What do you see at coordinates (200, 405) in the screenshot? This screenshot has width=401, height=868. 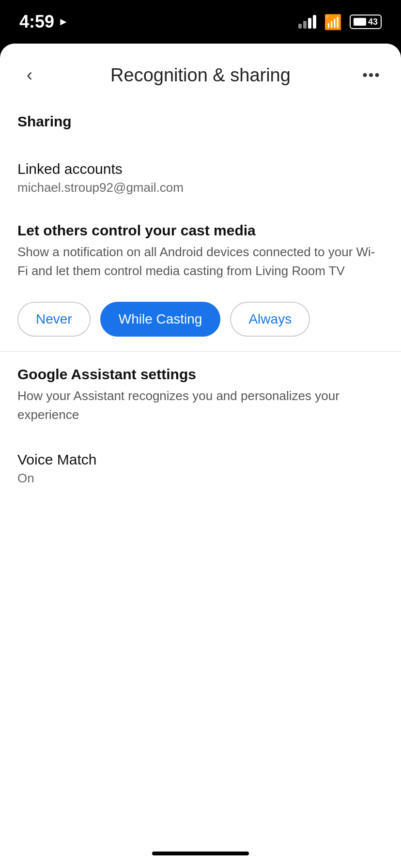 I see `google-assistant-description: How your Assistant recognizes you and pe…` at bounding box center [200, 405].